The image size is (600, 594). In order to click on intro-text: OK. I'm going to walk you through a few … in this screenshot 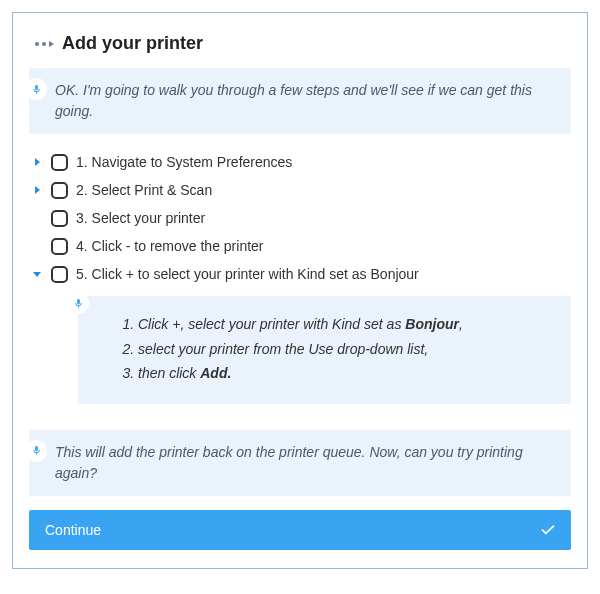, I will do `click(306, 101)`.